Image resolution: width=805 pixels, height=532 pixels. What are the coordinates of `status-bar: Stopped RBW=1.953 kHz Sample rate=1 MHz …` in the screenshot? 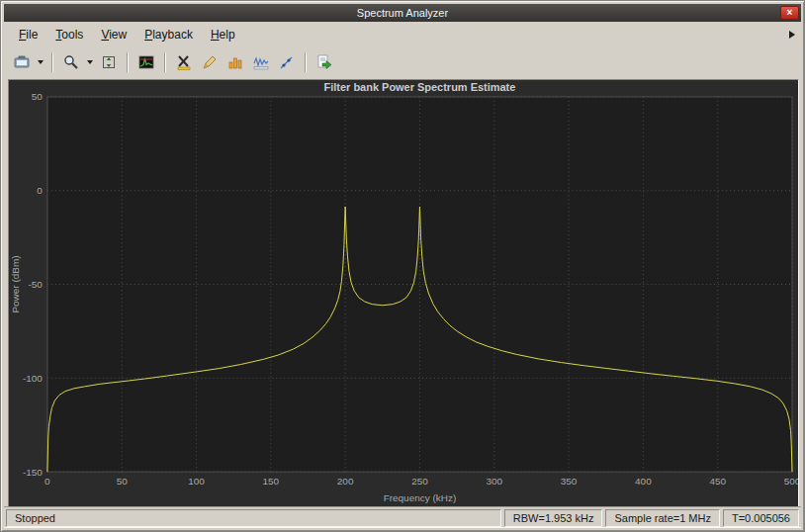 It's located at (402, 517).